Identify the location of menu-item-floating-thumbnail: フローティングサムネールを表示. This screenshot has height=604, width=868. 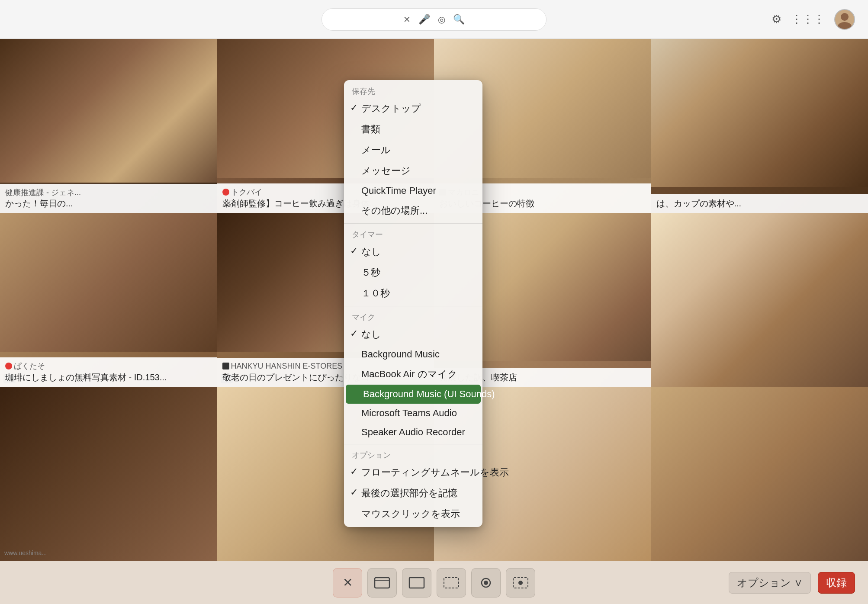
(413, 472).